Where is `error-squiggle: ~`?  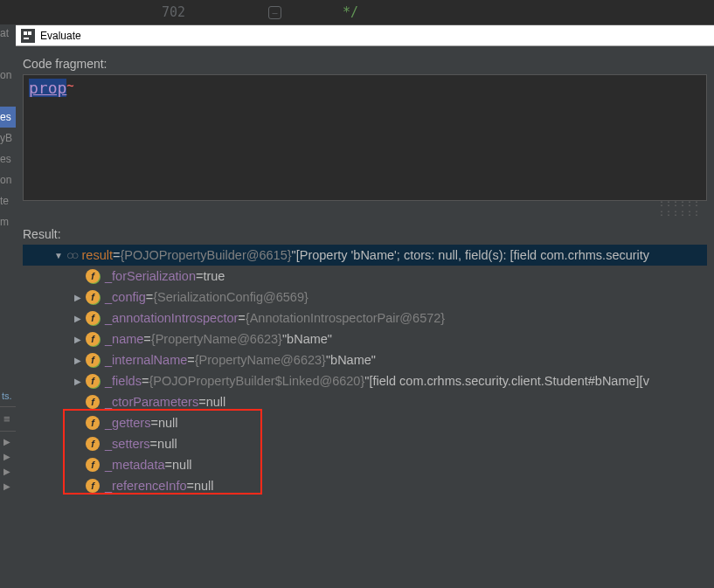 error-squiggle: ~ is located at coordinates (69, 86).